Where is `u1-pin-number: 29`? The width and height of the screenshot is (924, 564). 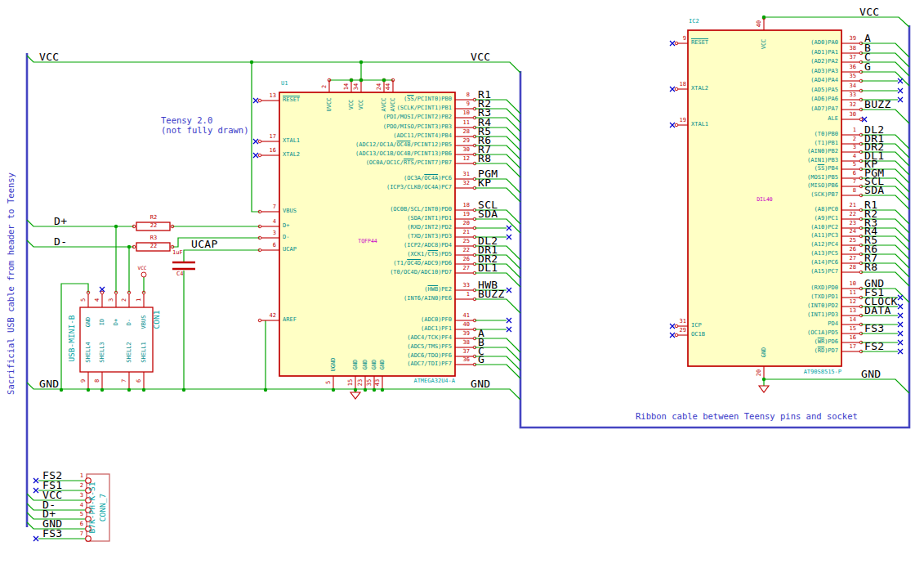 u1-pin-number: 29 is located at coordinates (466, 141).